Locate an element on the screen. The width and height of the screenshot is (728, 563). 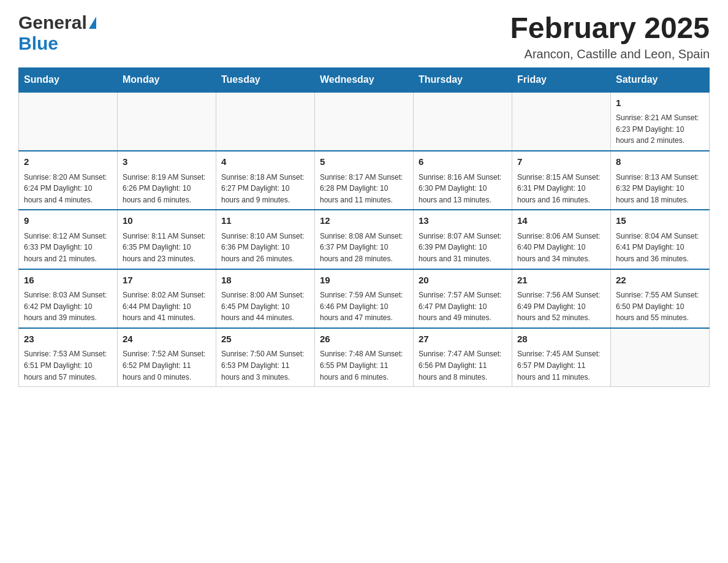
day-info: Sunrise: 7:45 AM Sunset: 6:57 PM Dayligh… is located at coordinates (561, 366).